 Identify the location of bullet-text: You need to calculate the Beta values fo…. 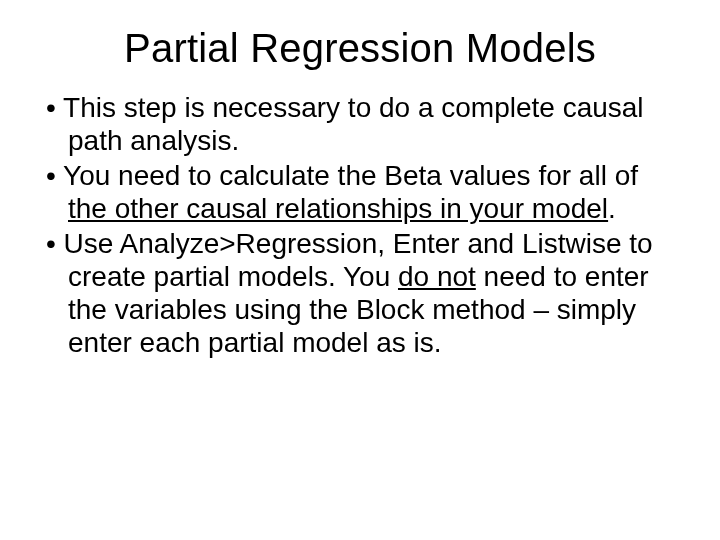
(350, 176).